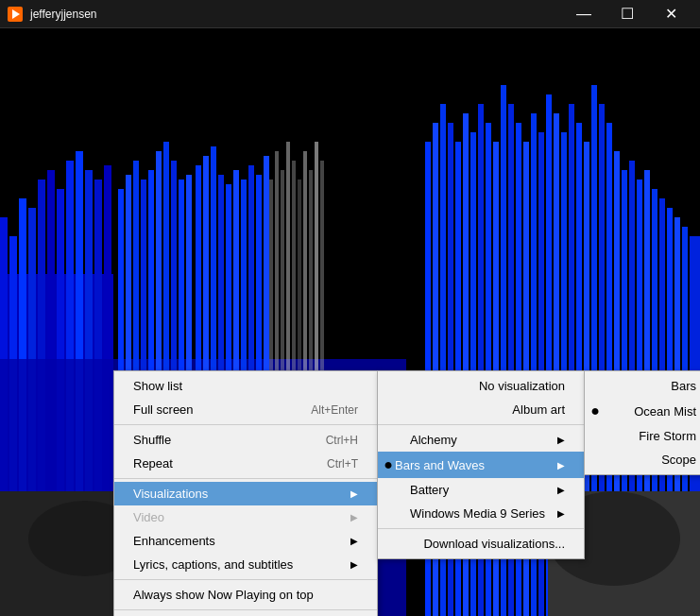 This screenshot has height=616, width=700. I want to click on window-title: jefferyjjensen, so click(297, 14).